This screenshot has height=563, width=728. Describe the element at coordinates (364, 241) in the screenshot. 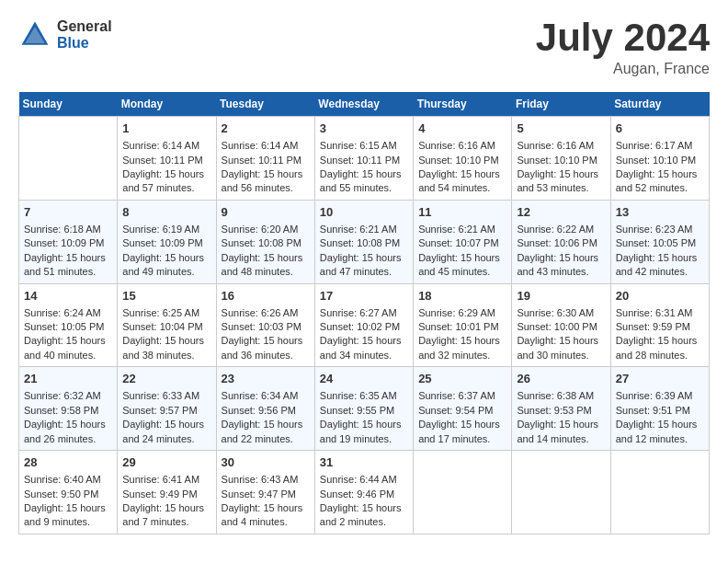

I see `calendar-cell: 10Sunrise: 6:21 AMSunset: 10:08 PMDaylig…` at that location.